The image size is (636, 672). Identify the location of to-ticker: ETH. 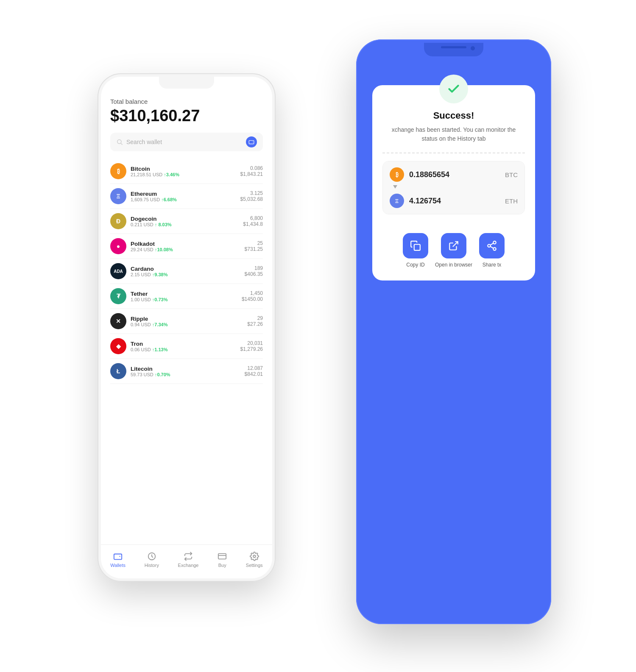
(511, 201).